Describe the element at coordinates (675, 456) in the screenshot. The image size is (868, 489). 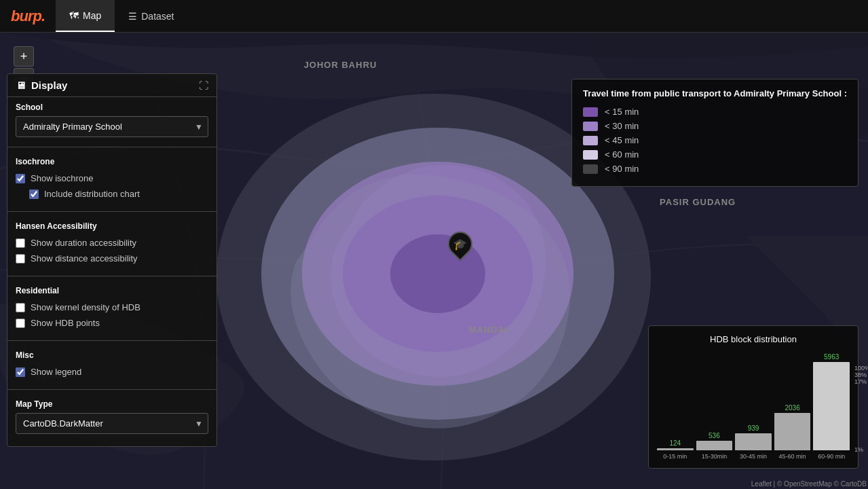
I see `bar-label-0-15: 0-15 min` at that location.